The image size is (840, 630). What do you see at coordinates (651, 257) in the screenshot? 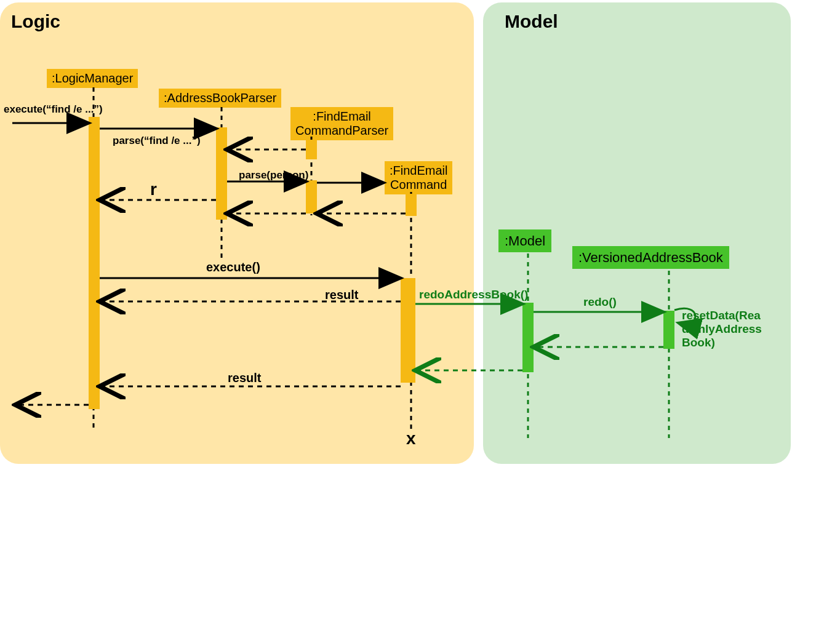
I see `obj-versioned-addressbook: :VersionedAddressBook` at bounding box center [651, 257].